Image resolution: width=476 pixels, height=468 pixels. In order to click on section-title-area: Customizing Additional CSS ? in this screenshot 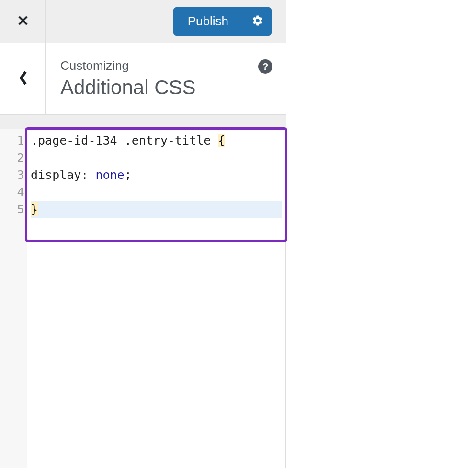, I will do `click(166, 78)`.